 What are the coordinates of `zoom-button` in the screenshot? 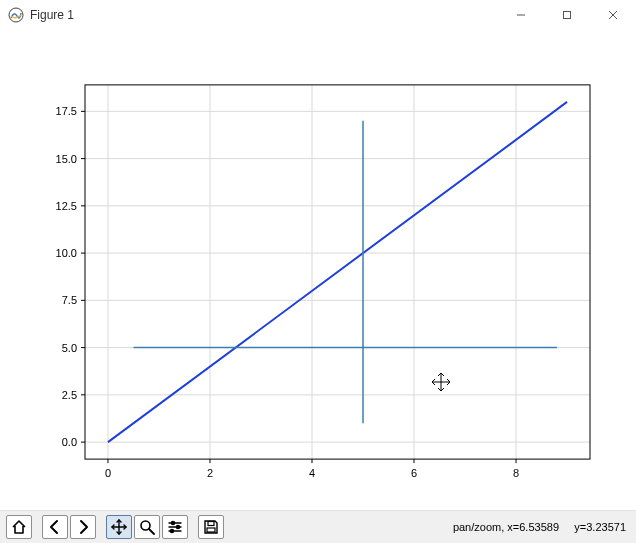 It's located at (147, 527).